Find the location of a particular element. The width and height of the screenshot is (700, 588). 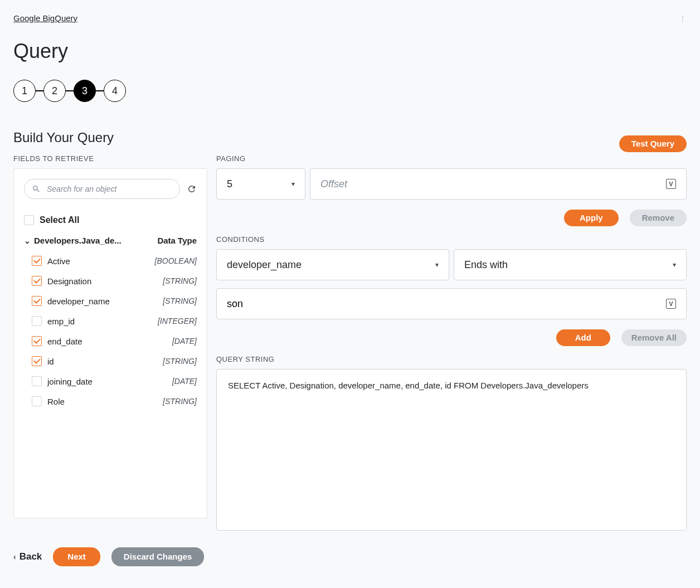

page-title: Query is located at coordinates (350, 51).